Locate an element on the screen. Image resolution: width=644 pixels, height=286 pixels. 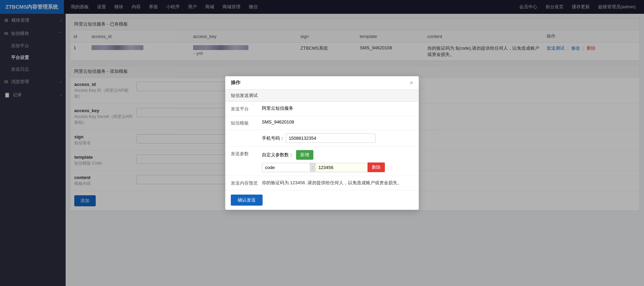
modal-value-template: SMS_94620108 is located at coordinates (338, 122).